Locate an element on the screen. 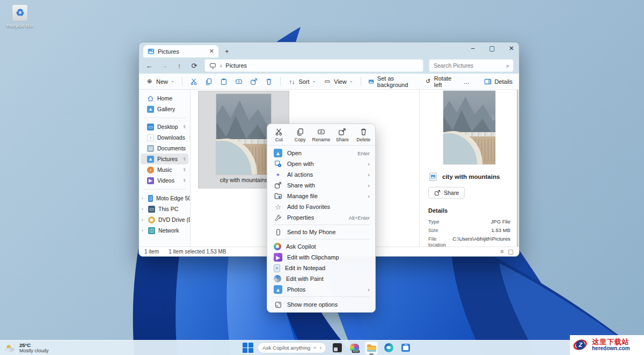 The width and height of the screenshot is (644, 355). sidebar-label: Downloads is located at coordinates (171, 137).